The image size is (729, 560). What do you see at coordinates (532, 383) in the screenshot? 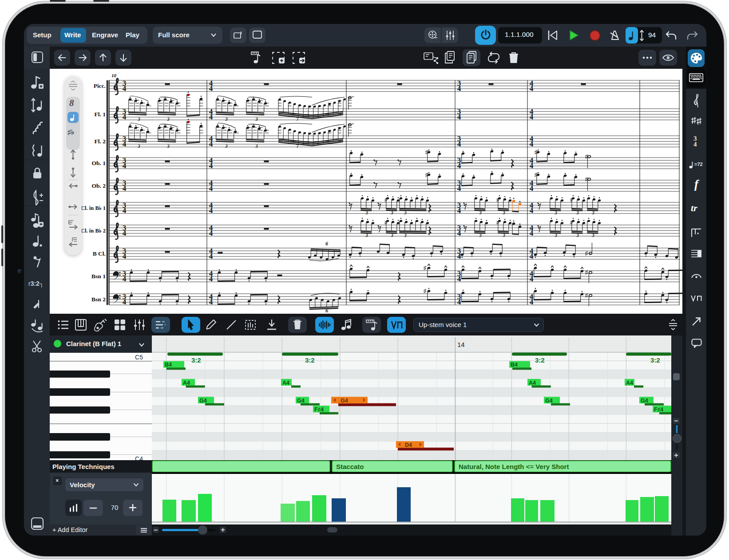
I see `svg-text: A4` at bounding box center [532, 383].